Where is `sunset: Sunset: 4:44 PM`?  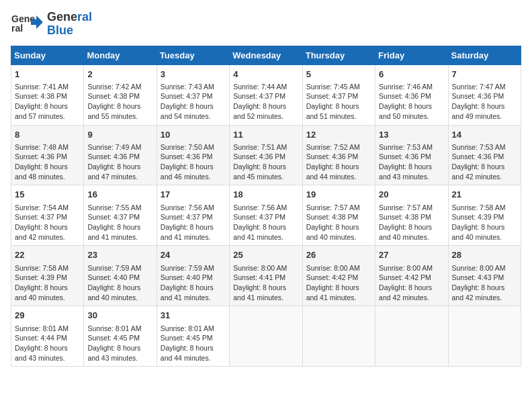 sunset: Sunset: 4:44 PM is located at coordinates (41, 338).